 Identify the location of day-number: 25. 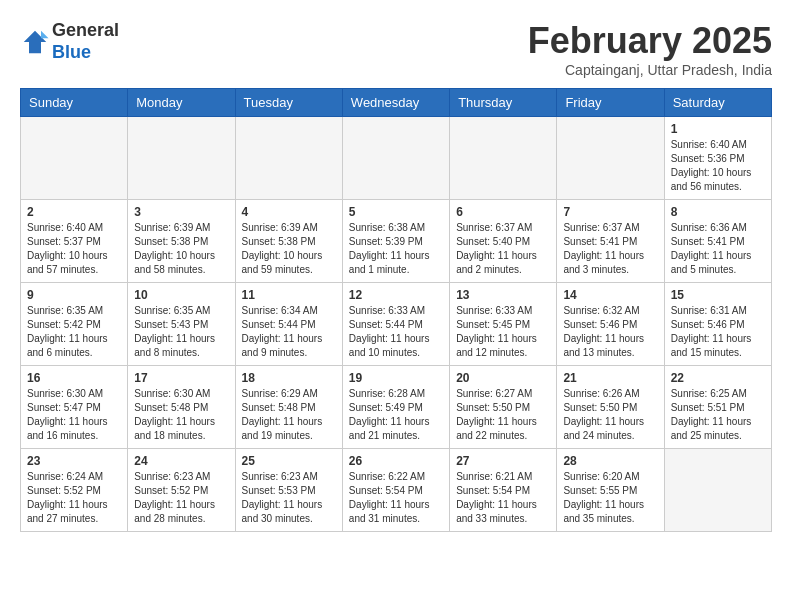
(289, 461).